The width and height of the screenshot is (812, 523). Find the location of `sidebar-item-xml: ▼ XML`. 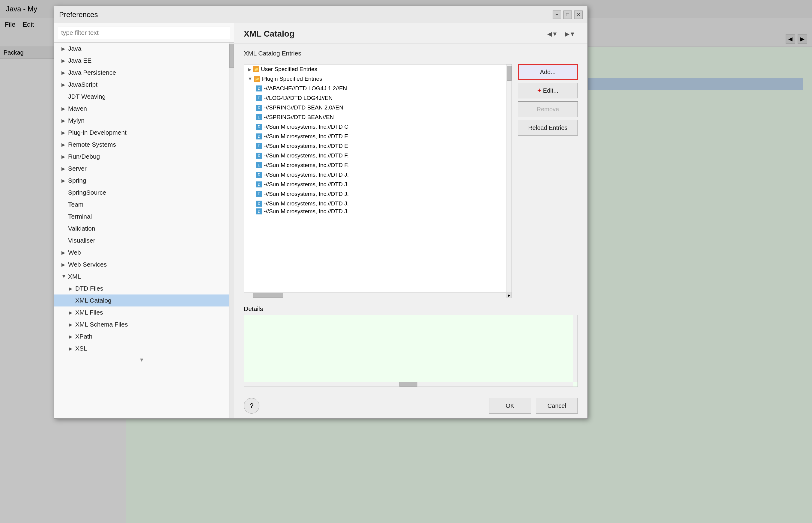

sidebar-item-xml: ▼ XML is located at coordinates (142, 276).